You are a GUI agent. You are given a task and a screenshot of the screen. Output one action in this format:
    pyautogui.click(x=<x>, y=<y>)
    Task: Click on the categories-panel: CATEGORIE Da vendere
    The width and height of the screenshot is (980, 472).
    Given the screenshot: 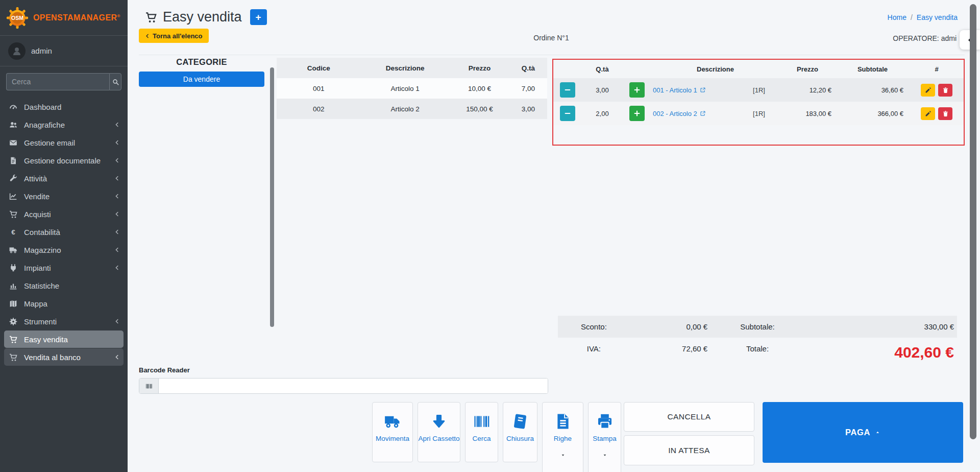 What is the action you would take?
    pyautogui.click(x=202, y=72)
    